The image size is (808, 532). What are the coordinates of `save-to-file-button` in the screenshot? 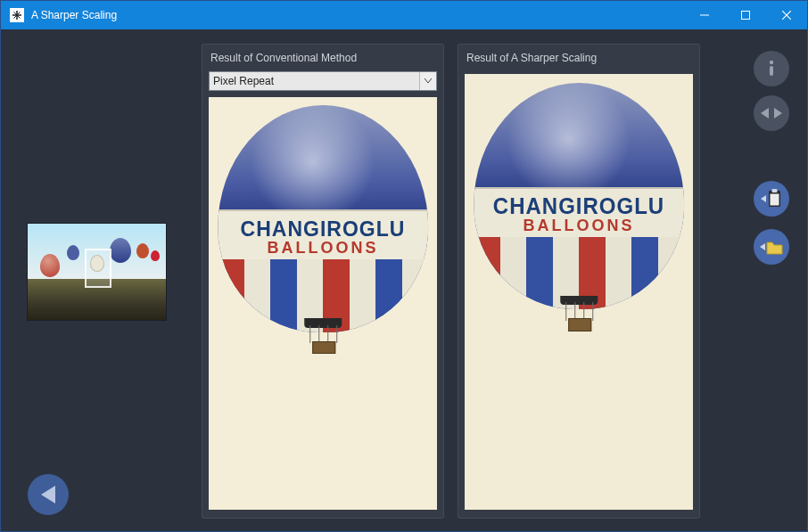 It's located at (771, 247).